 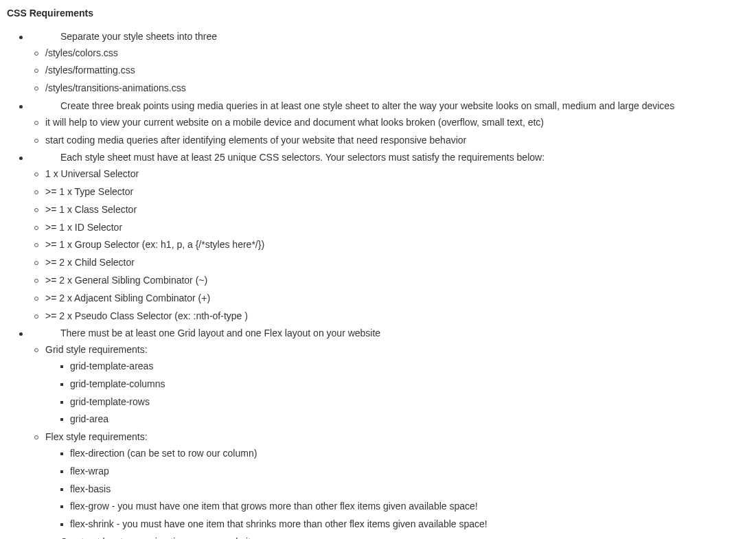 What do you see at coordinates (391, 54) in the screenshot?
I see `file-colors: /styles/colors.css` at bounding box center [391, 54].